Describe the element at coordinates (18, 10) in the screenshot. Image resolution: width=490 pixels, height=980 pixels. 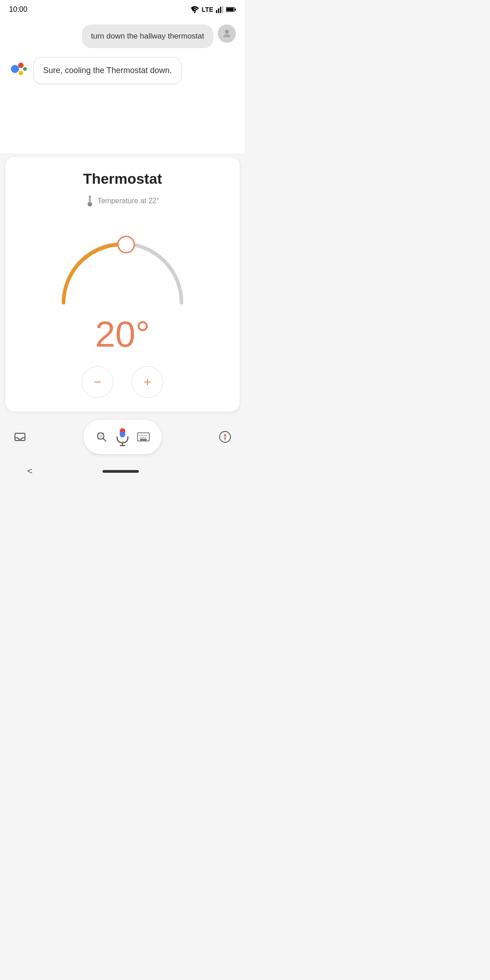
I see `status-time: 10:00` at that location.